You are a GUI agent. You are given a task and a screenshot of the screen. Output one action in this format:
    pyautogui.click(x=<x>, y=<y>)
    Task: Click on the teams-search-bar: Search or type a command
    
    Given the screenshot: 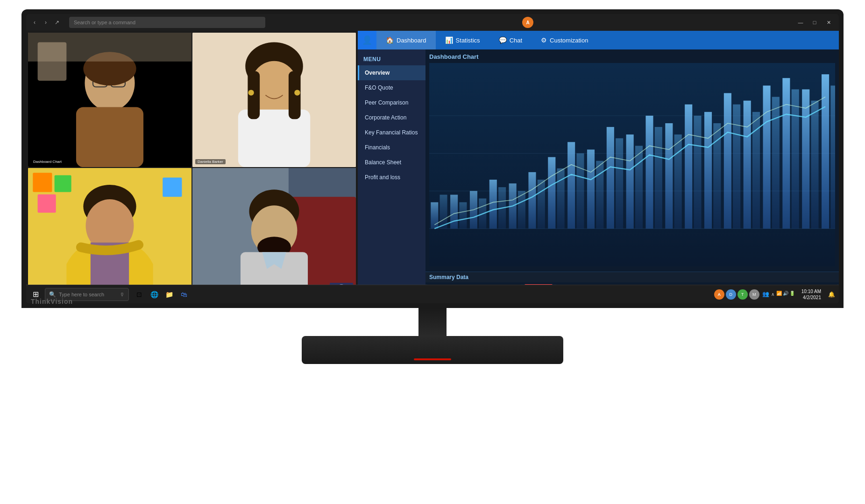 What is the action you would take?
    pyautogui.click(x=167, y=22)
    